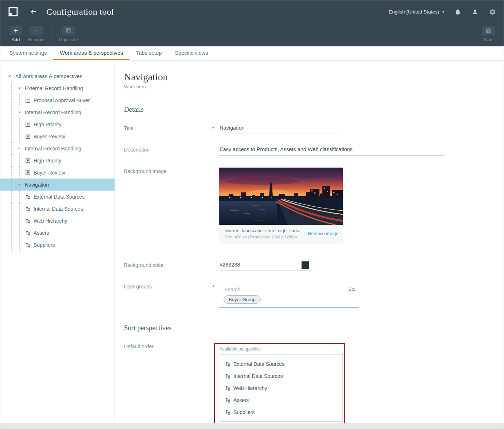 The height and width of the screenshot is (429, 504). What do you see at coordinates (488, 34) in the screenshot?
I see `save-button: Save` at bounding box center [488, 34].